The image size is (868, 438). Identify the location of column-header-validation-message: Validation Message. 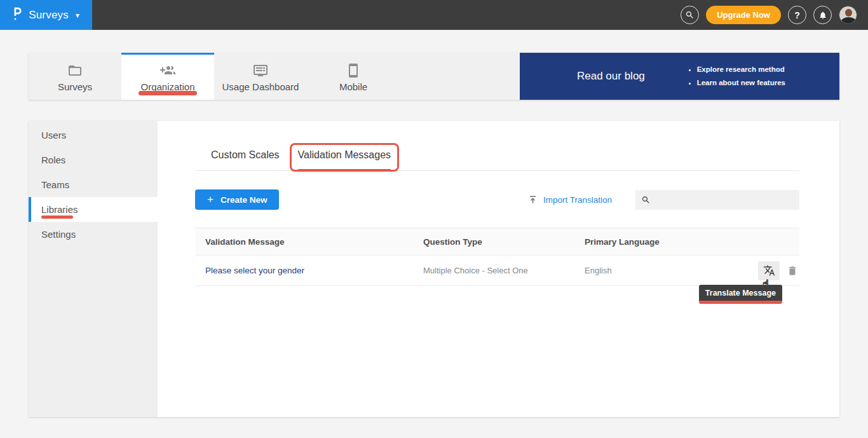
(309, 242).